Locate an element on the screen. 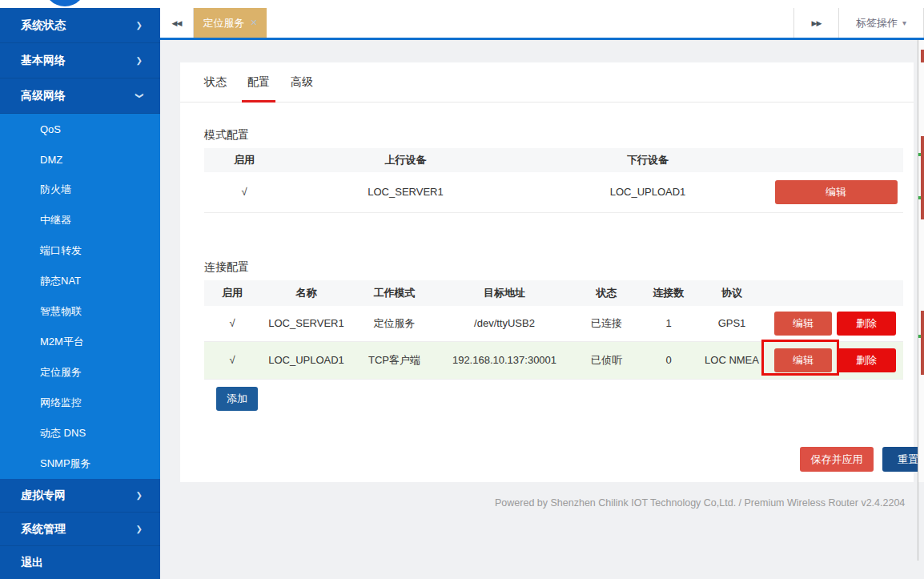 Image resolution: width=924 pixels, height=579 pixels. sidebar-item-label: 系统状态 is located at coordinates (43, 26).